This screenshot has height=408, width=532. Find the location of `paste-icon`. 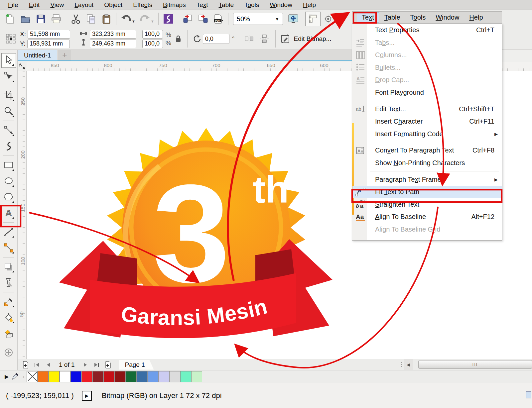

paste-icon is located at coordinates (106, 19).